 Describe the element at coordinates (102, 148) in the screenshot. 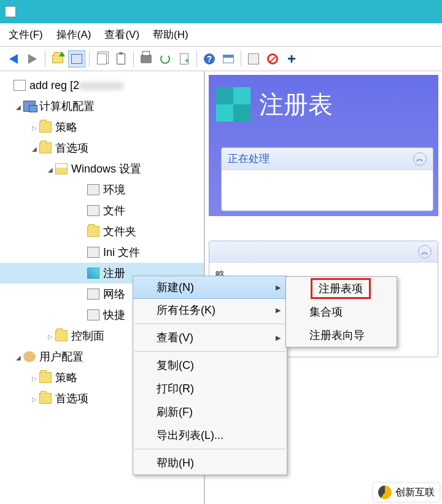

I see `tree-preferences: 首选项` at that location.